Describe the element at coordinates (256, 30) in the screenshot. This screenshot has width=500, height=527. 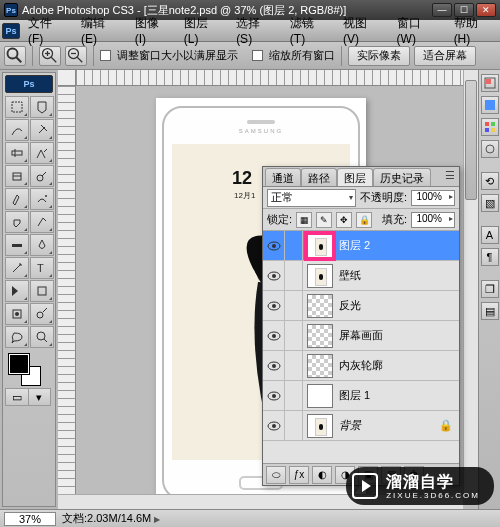
I see `menu-select: 选择(S)` at that location.